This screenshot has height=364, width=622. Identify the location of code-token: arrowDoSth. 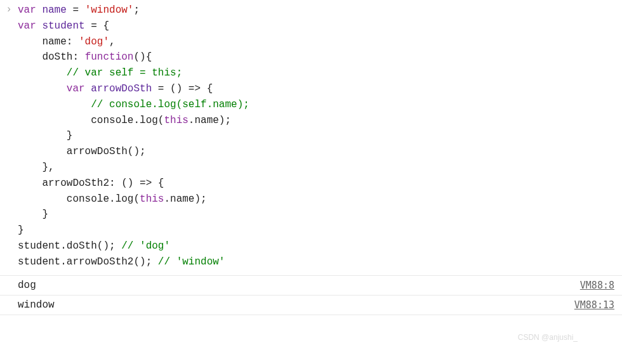
(121, 89).